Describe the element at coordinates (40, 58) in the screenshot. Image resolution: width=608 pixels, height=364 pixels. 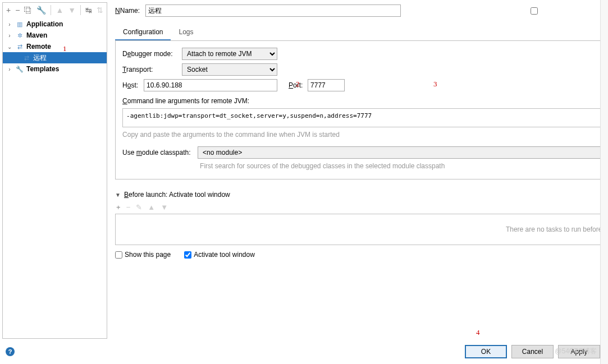
I see `tree-label: 远程` at that location.